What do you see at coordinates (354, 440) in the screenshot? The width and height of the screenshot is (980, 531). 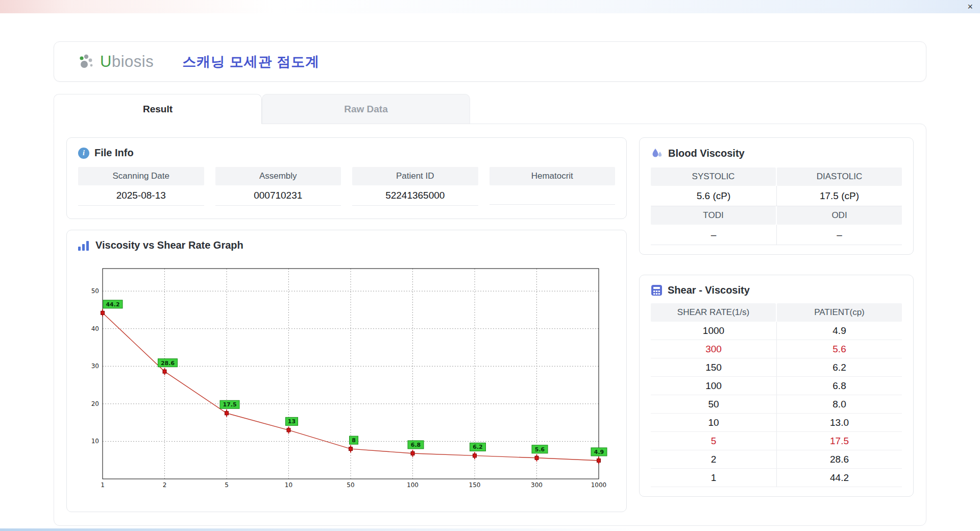 I see `svg-text: 8` at bounding box center [354, 440].